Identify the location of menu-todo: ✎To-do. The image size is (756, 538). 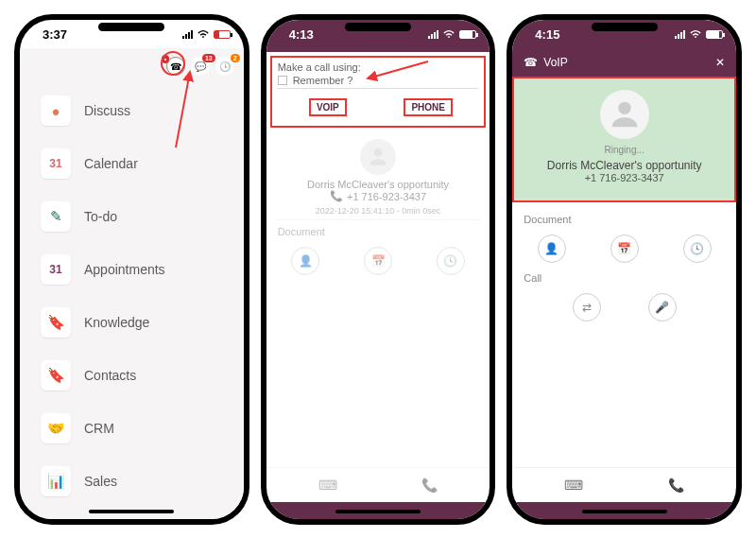
(132, 217).